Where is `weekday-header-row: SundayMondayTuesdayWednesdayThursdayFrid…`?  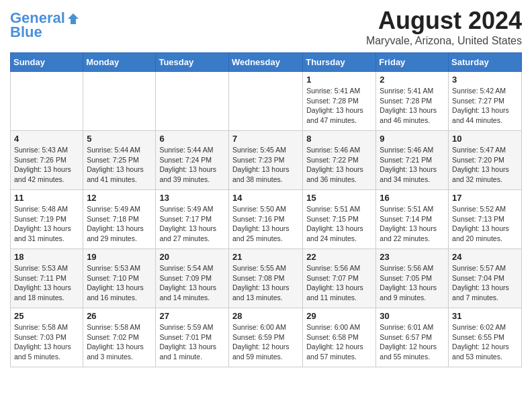 weekday-header-row: SundayMondayTuesdayWednesdayThursdayFrid… is located at coordinates (266, 62).